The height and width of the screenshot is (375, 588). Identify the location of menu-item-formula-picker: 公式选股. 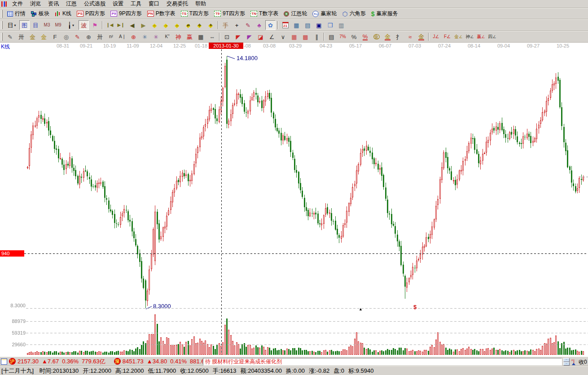
(95, 4).